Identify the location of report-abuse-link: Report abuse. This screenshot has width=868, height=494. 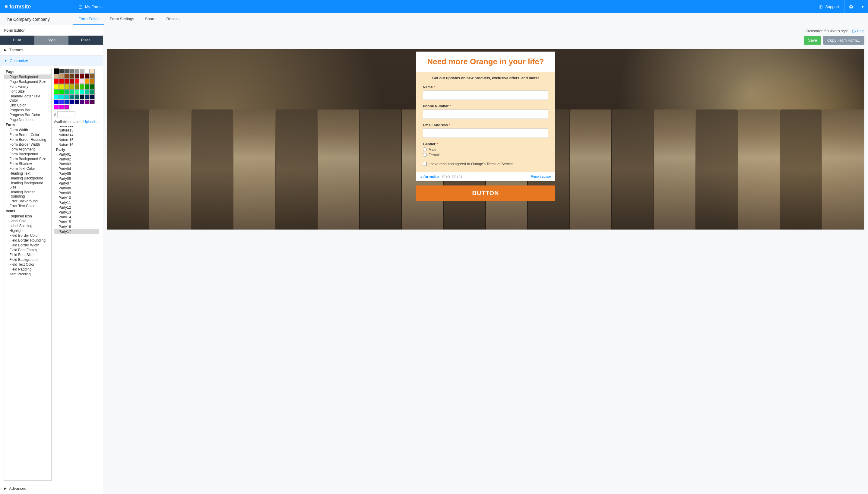
(541, 176).